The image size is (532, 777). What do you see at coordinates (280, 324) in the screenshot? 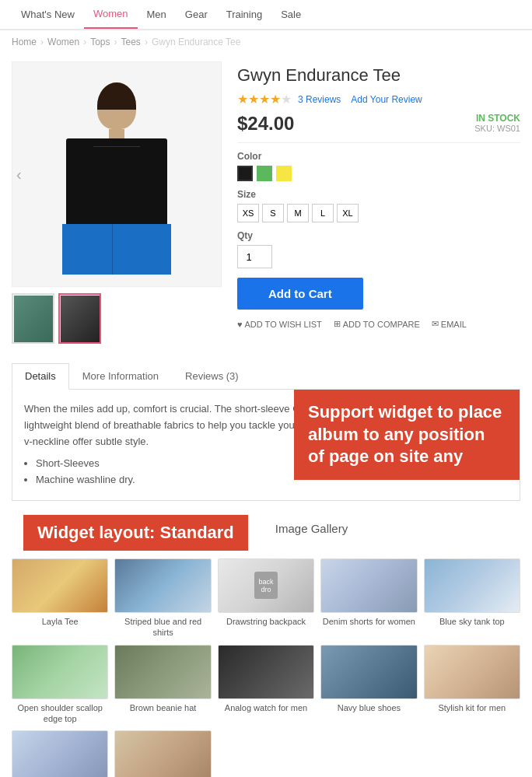
I see `add-to-wishlist-link: ♥ ADD TO WISH LIST` at bounding box center [280, 324].